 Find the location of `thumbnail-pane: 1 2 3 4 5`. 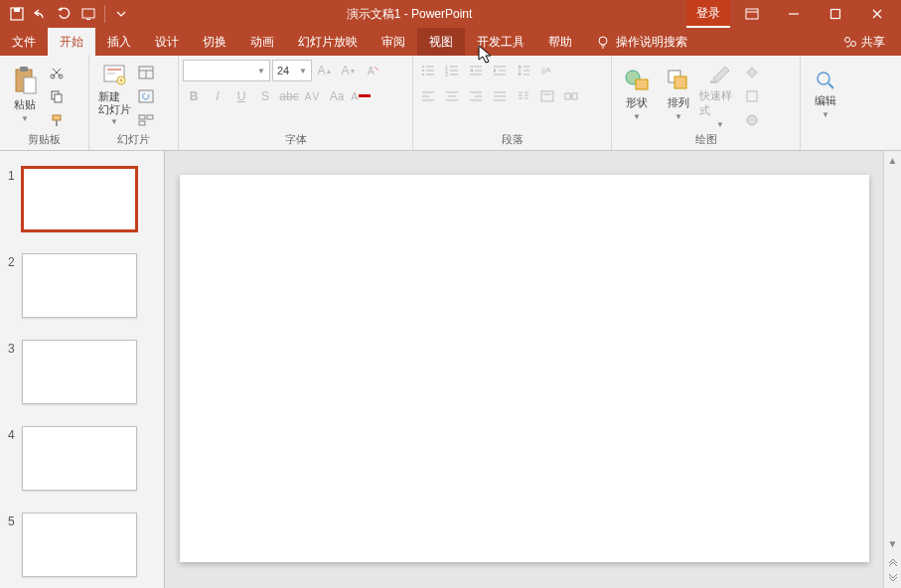

thumbnail-pane: 1 2 3 4 5 is located at coordinates (82, 369).